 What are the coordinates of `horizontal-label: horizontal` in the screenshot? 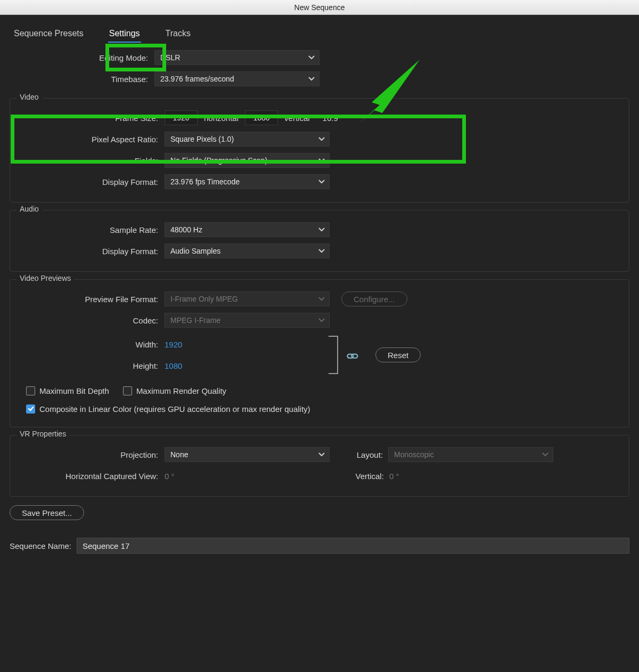 It's located at (222, 118).